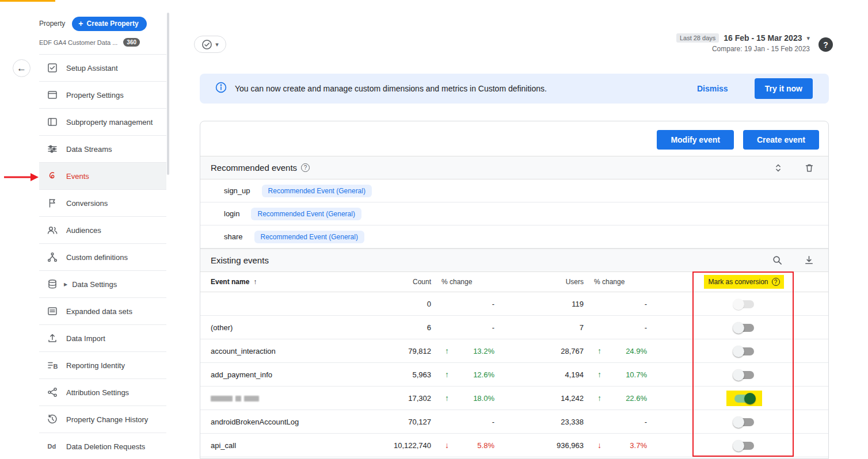 This screenshot has height=459, width=868. What do you see at coordinates (744, 398) in the screenshot?
I see `active-toggle-highlight` at bounding box center [744, 398].